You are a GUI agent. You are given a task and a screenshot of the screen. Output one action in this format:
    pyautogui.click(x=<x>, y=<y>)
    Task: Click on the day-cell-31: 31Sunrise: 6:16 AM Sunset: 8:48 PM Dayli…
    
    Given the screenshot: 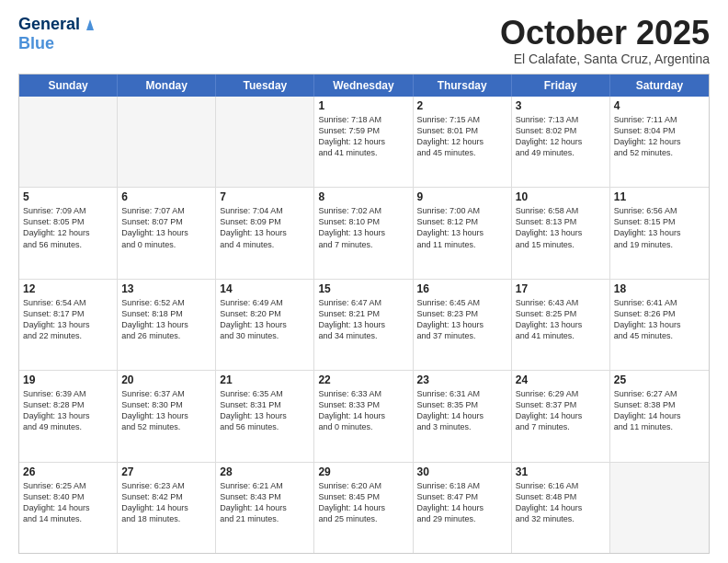 What is the action you would take?
    pyautogui.click(x=561, y=508)
    